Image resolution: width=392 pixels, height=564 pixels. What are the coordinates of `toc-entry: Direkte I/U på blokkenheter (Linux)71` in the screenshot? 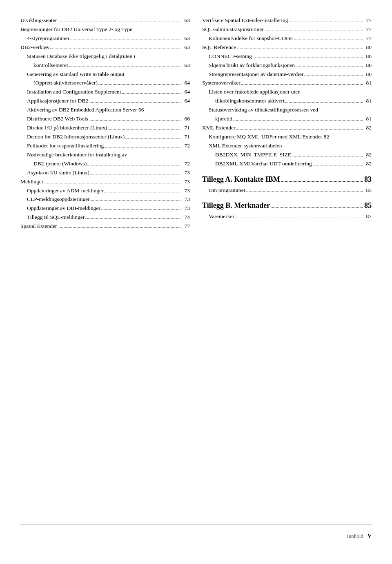 It's located at (105, 128).